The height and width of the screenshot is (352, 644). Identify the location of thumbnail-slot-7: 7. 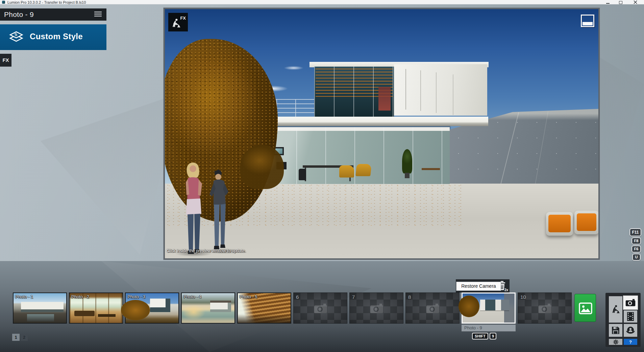
(376, 308).